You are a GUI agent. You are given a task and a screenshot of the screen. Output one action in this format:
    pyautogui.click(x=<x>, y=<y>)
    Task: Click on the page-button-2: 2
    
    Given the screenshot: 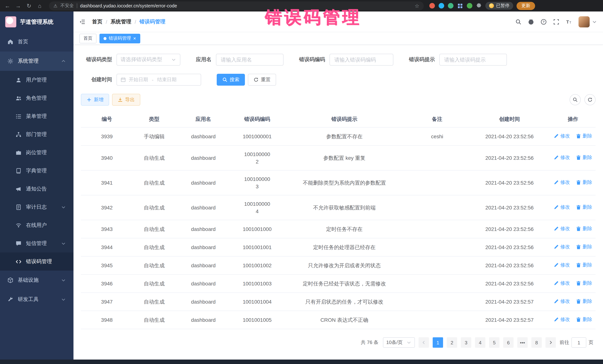 What is the action you would take?
    pyautogui.click(x=452, y=342)
    